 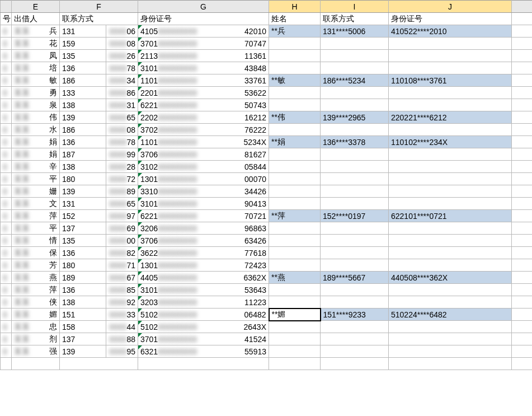 I want to click on cell-id: 130100000000072423, so click(x=204, y=265).